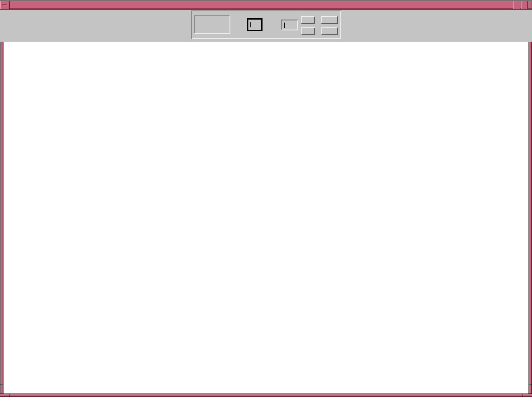  I want to click on resize-border-right, so click(530, 219).